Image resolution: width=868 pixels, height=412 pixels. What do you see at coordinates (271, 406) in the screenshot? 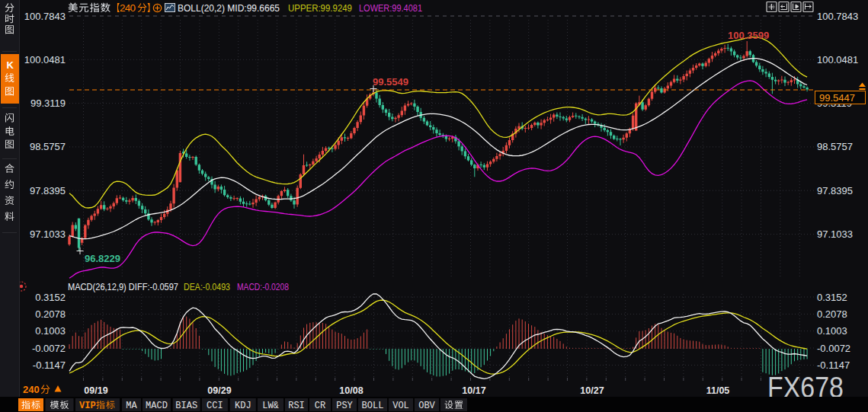
I see `svg-text: LW&` at bounding box center [271, 406].